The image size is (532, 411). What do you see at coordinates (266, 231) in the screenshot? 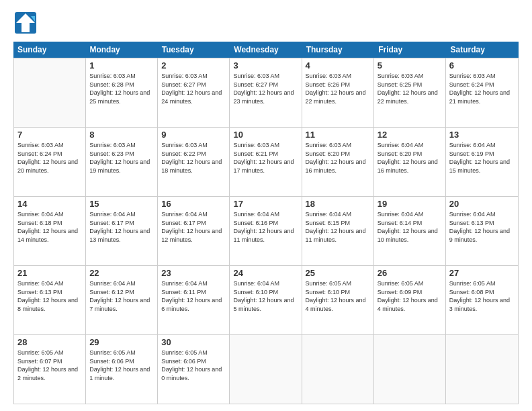
I see `calendar-cell: 17Sunrise: 6:04 AMSunset: 6:16 PMDayligh…` at bounding box center [266, 231].